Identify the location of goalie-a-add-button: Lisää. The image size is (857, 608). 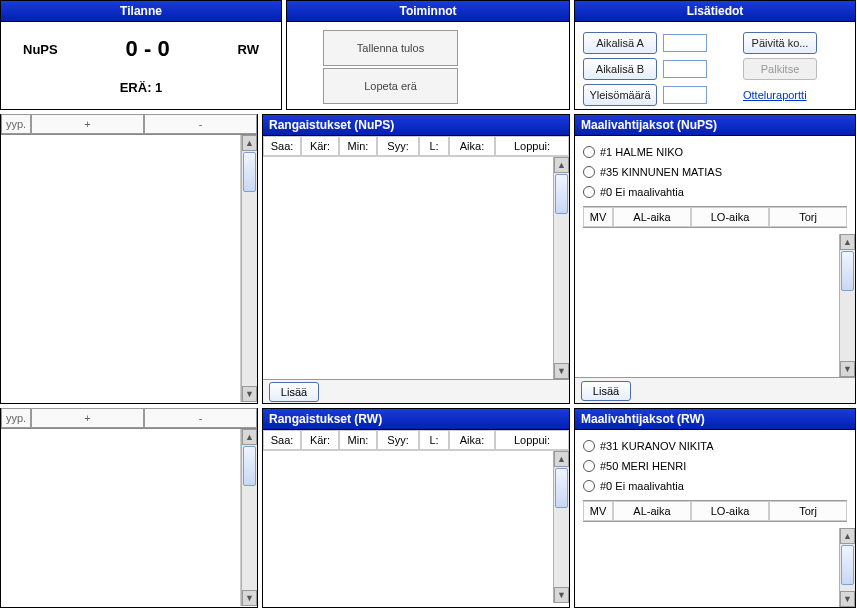
(606, 391).